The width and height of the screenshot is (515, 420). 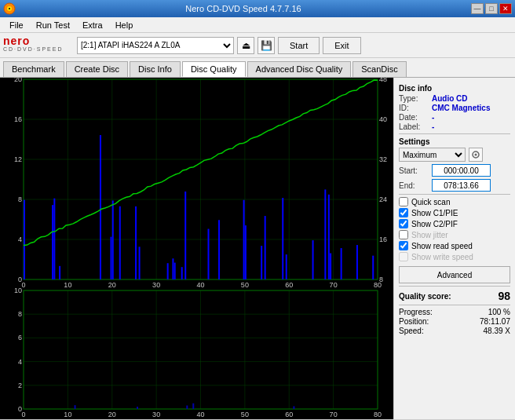 I want to click on disc-date-row: Date: -, so click(x=455, y=118).